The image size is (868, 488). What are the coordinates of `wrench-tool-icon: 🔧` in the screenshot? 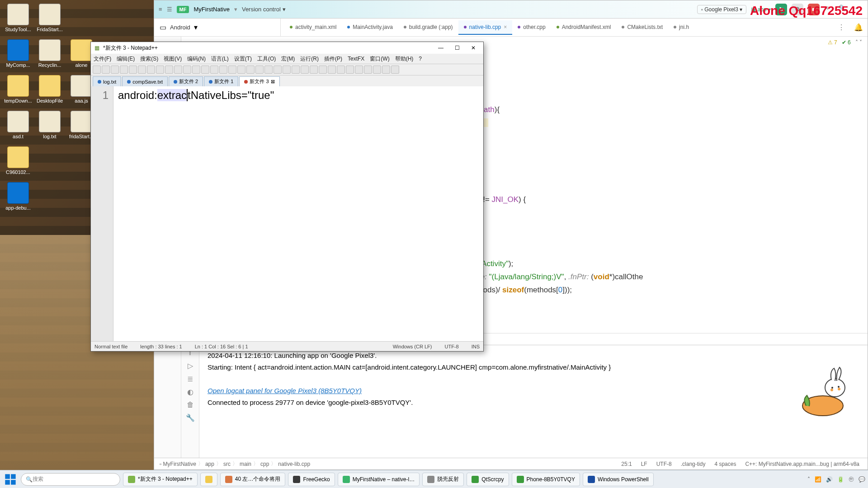 It's located at (190, 418).